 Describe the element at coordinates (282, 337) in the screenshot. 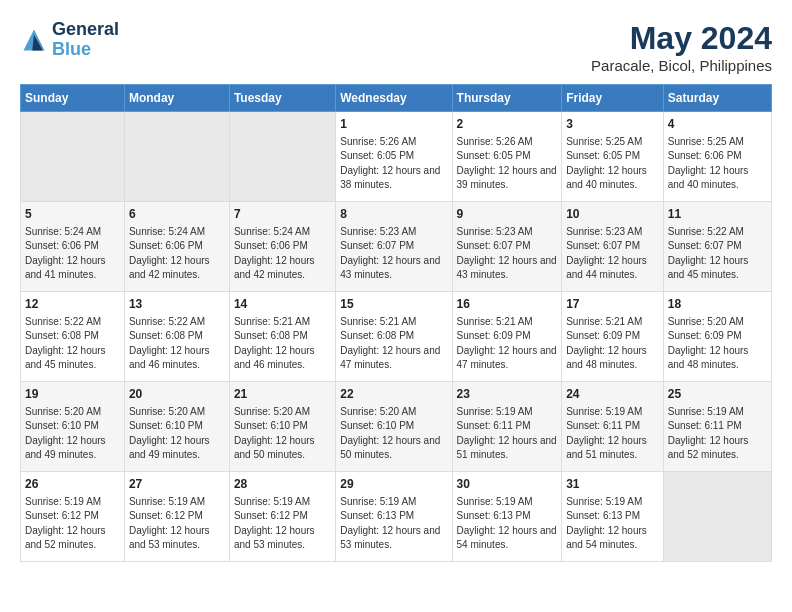

I see `calendar-day: 14Sunrise: 5:21 AMSunset: 6:08 PMDayligh…` at that location.